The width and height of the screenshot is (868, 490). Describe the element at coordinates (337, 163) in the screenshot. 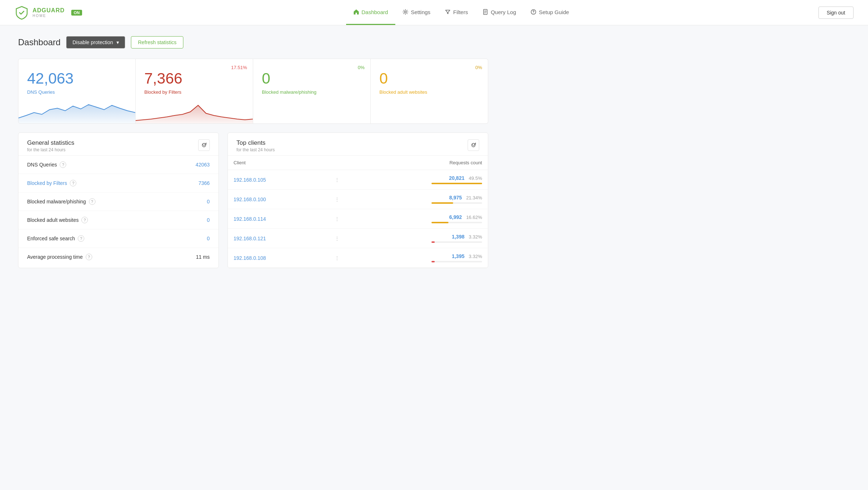

I see `col-menu` at that location.